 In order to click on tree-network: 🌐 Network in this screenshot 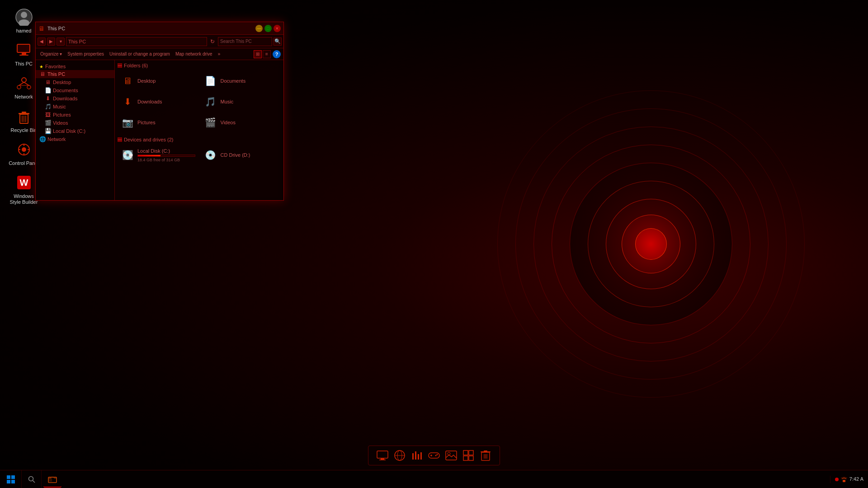, I will do `click(75, 139)`.